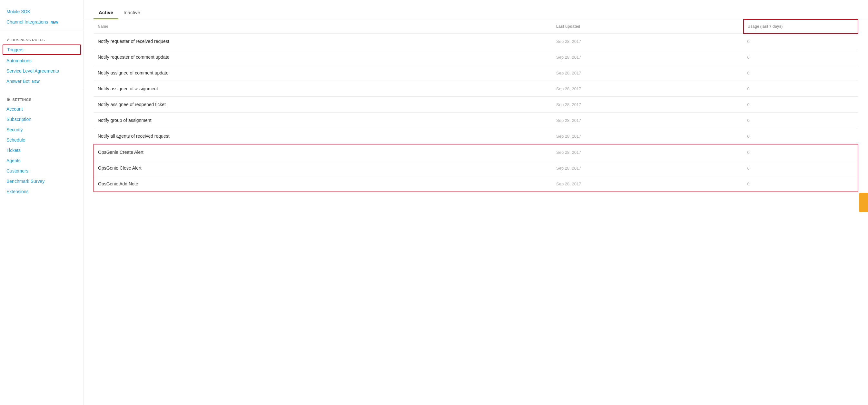 This screenshot has height=405, width=868. What do you see at coordinates (323, 136) in the screenshot?
I see `trigger-name: Notify all agents of received request` at bounding box center [323, 136].